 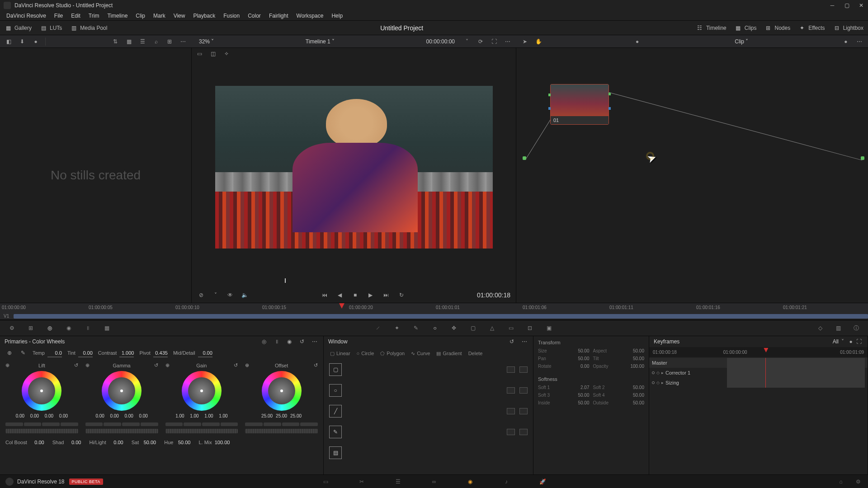 I want to click on split-wipe-icon: ◫, so click(x=213, y=54).